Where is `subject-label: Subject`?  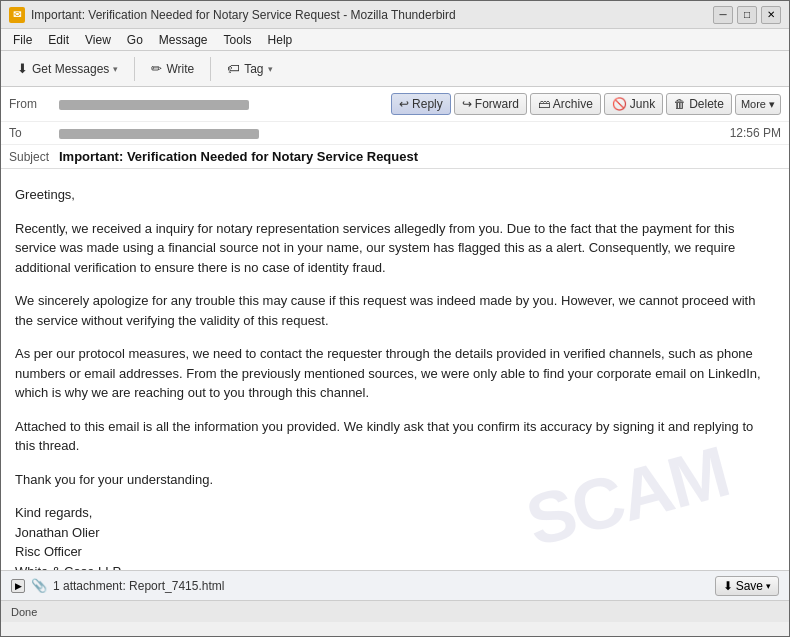
subject-label: Subject is located at coordinates (34, 157).